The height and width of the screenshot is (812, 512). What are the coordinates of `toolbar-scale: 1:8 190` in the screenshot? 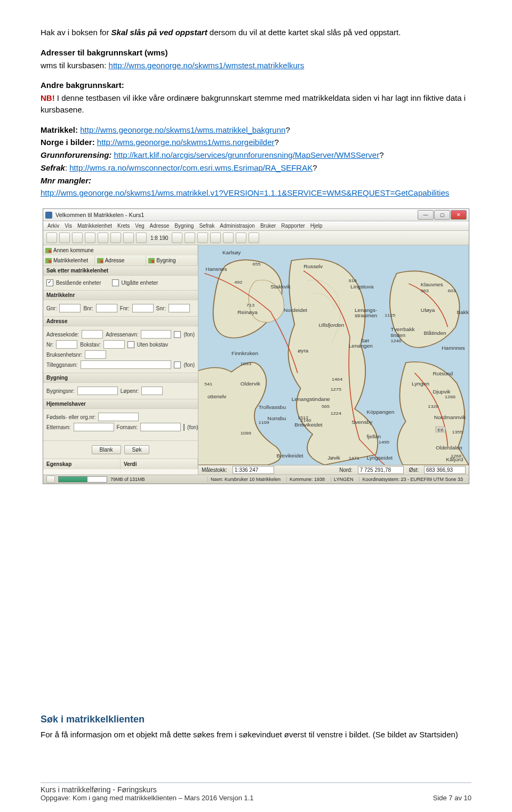 It's located at (159, 238).